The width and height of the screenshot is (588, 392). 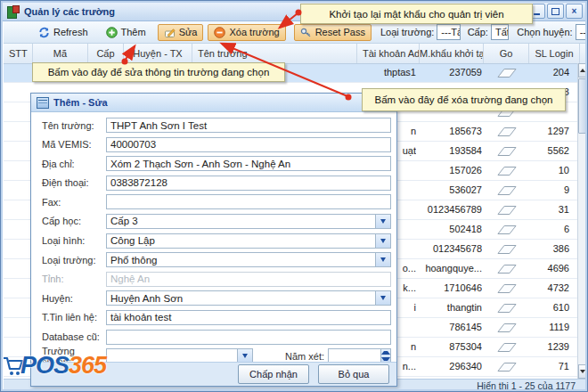 What do you see at coordinates (80, 102) in the screenshot?
I see `dialog-title: Thêm - Sửa` at bounding box center [80, 102].